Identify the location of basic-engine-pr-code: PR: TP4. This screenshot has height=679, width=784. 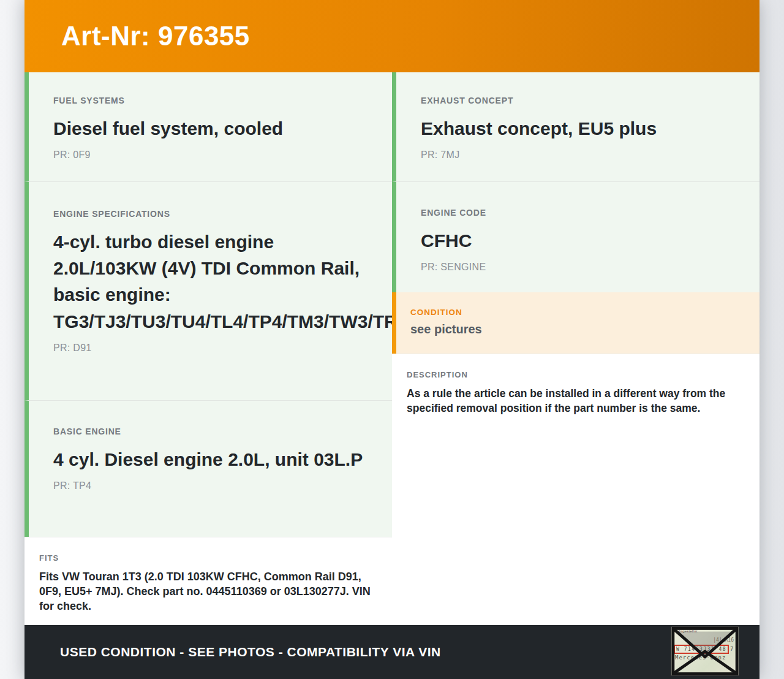
(213, 486).